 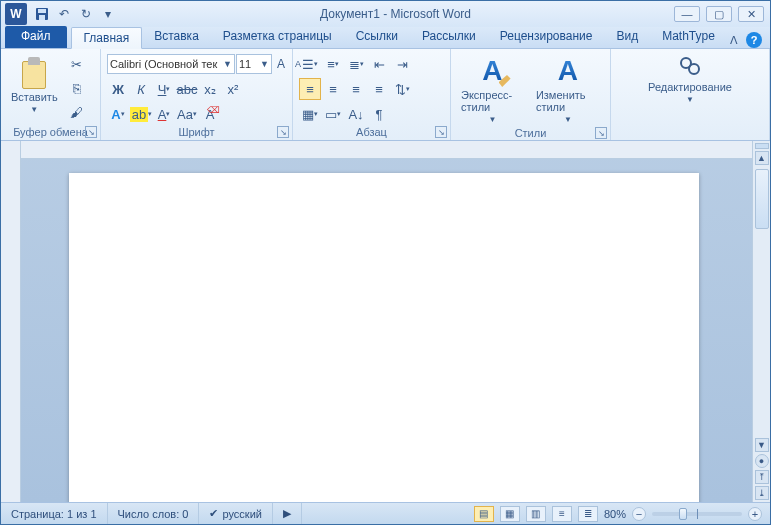 What do you see at coordinates (687, 14) in the screenshot?
I see `minimize-button: ―` at bounding box center [687, 14].